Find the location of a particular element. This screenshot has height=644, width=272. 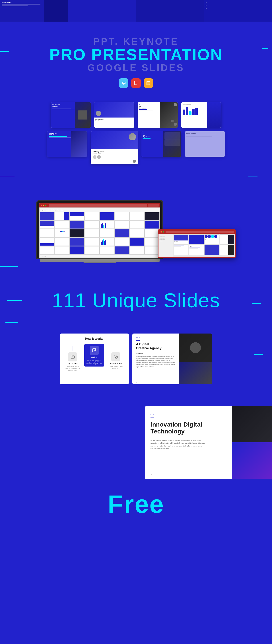

hero-subtitle-bottom: GOOGLE SLIDES is located at coordinates (136, 68).